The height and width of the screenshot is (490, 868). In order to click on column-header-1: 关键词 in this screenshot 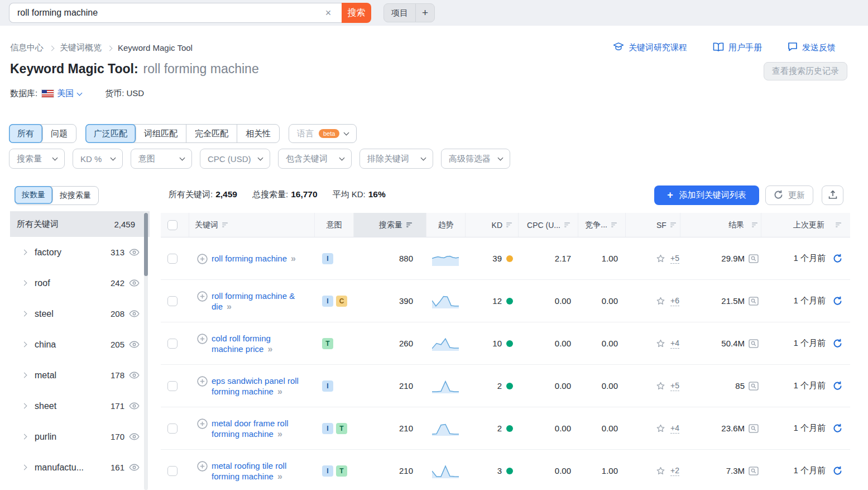, I will do `click(251, 225)`.